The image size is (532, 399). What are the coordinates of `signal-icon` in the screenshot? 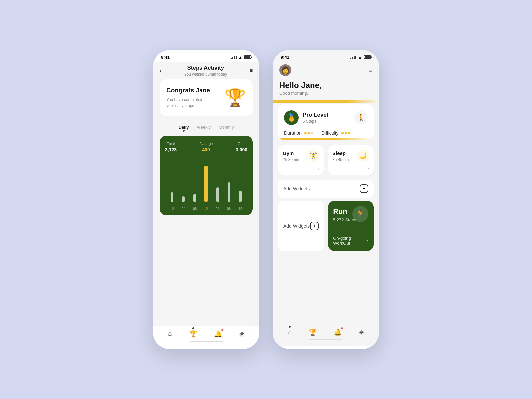 It's located at (234, 57).